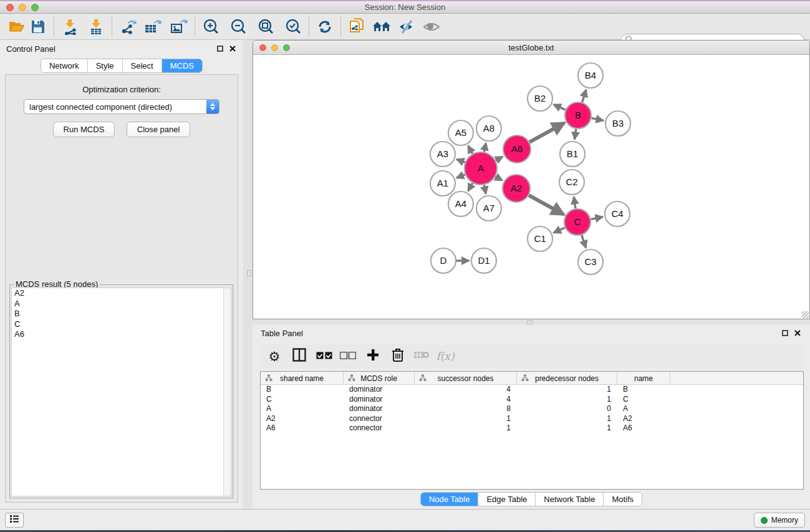  I want to click on delete-table-button, so click(422, 356).